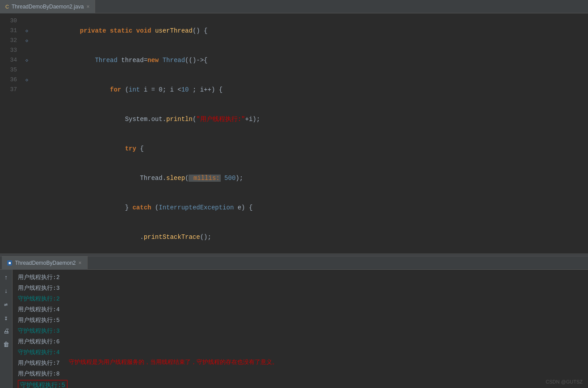 The height and width of the screenshot is (388, 588). What do you see at coordinates (8, 70) in the screenshot?
I see `line-num-35: 35` at bounding box center [8, 70].